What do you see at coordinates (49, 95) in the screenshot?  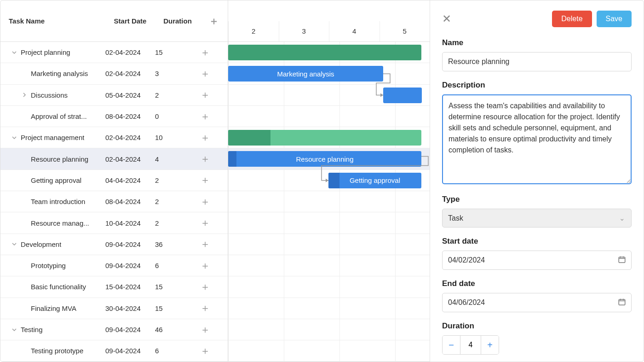 I see `task-name: Discussions` at bounding box center [49, 95].